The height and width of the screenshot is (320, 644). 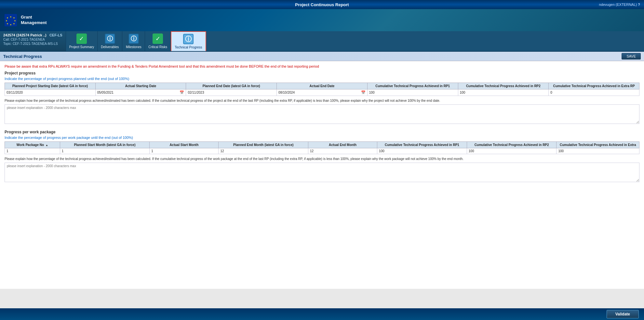 What do you see at coordinates (412, 93) in the screenshot?
I see `cell-cum-rp1` at bounding box center [412, 93].